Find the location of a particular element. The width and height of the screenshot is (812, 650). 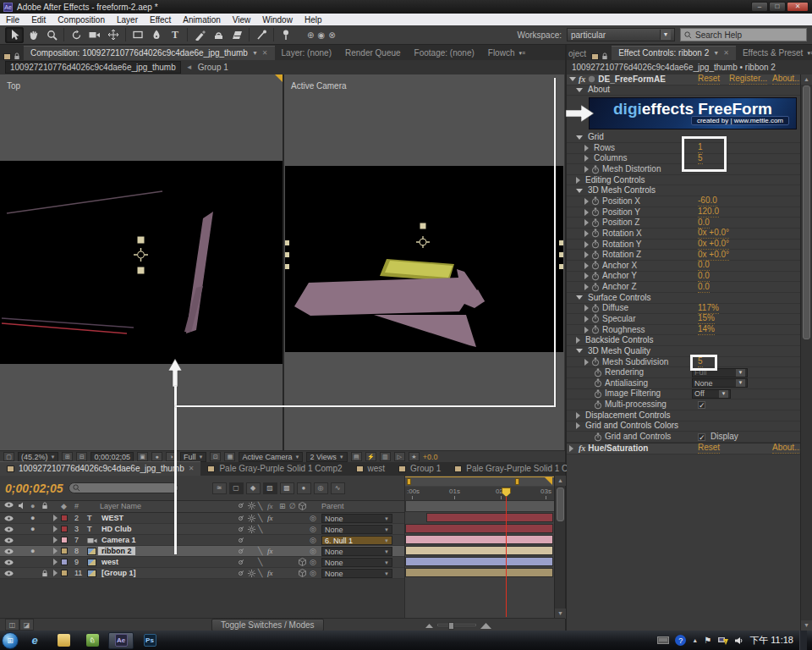

time-ruler: :00s01s02s03s is located at coordinates (480, 493).